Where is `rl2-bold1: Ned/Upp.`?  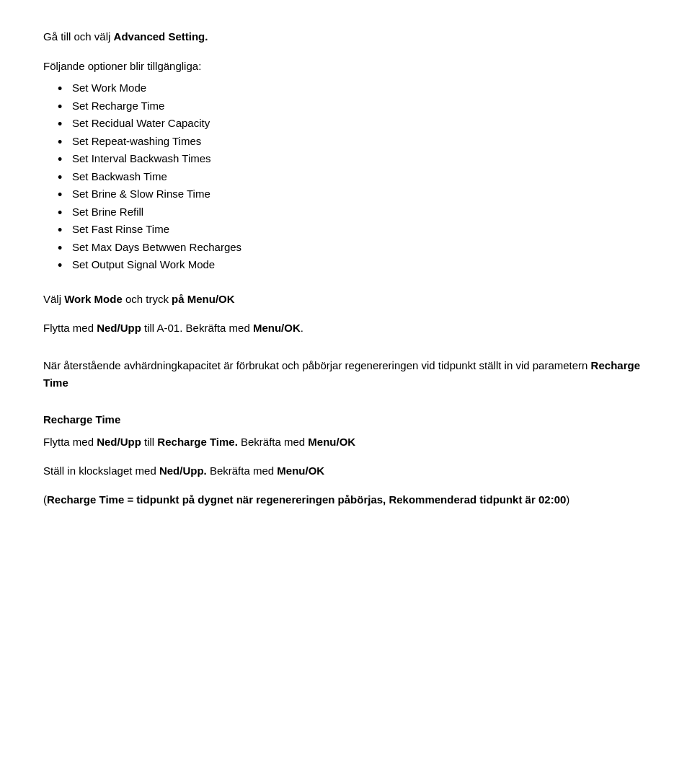
rl2-bold1: Ned/Upp. is located at coordinates (183, 470).